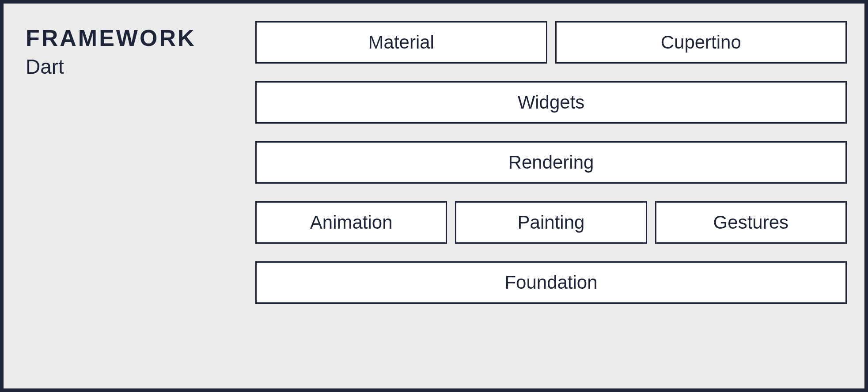  I want to click on layer-cupertino: Cupertino, so click(701, 42).